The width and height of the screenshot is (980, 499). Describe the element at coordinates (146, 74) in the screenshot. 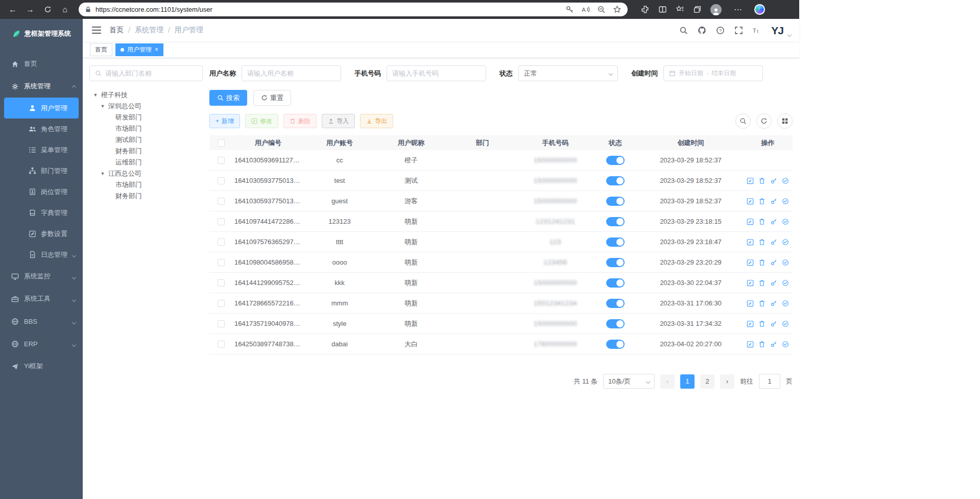

I see `department-search-box` at that location.